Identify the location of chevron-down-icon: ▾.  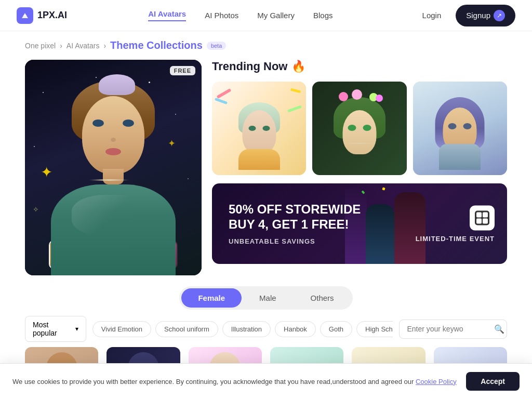
(77, 329).